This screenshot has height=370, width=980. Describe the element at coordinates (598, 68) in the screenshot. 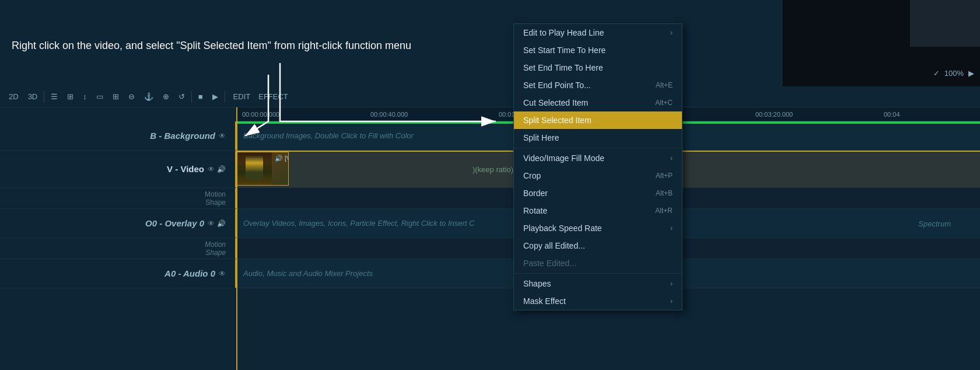

I see `menu-item-set-end-time: Set End Time To Here` at that location.